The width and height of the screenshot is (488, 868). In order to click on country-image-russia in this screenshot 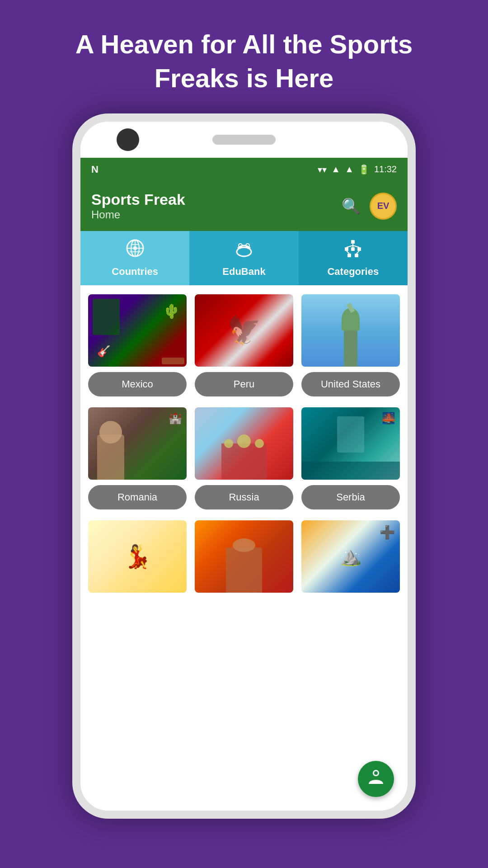, I will do `click(244, 443)`.